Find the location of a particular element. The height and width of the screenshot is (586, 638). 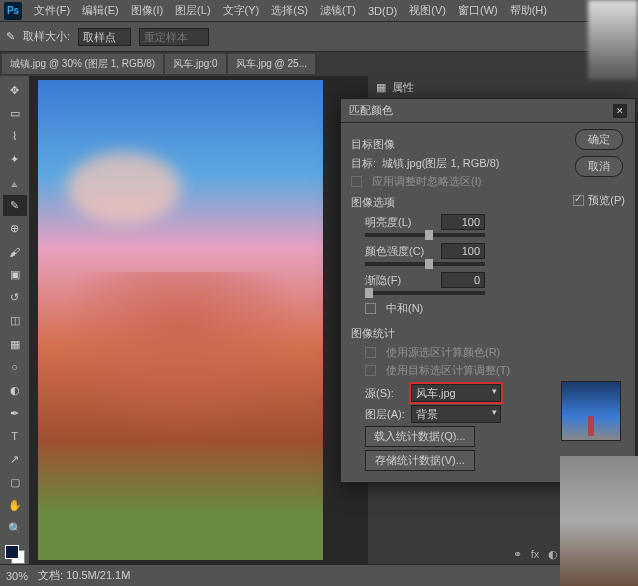

zoom-level: 30% is located at coordinates (17, 576).